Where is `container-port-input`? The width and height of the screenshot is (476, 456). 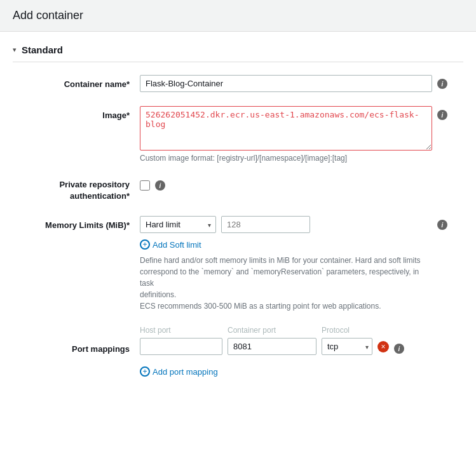 container-port-input is located at coordinates (272, 347).